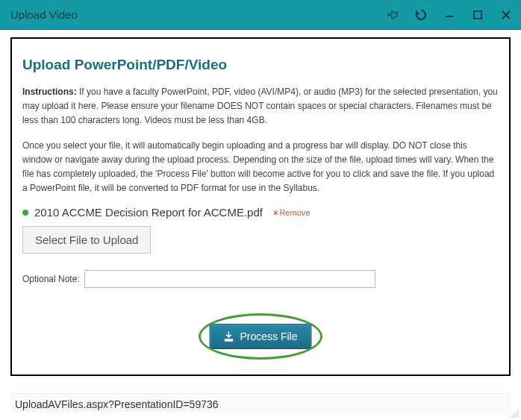 The width and height of the screenshot is (521, 420). I want to click on pin-icon, so click(393, 15).